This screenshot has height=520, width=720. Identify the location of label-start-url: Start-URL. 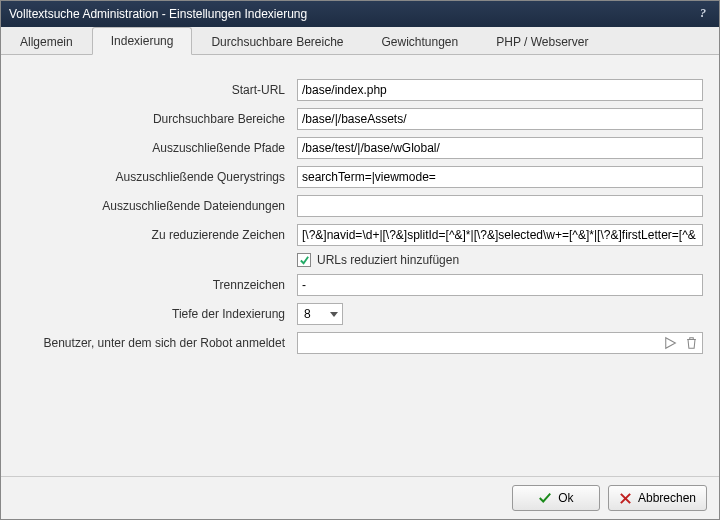
(157, 90).